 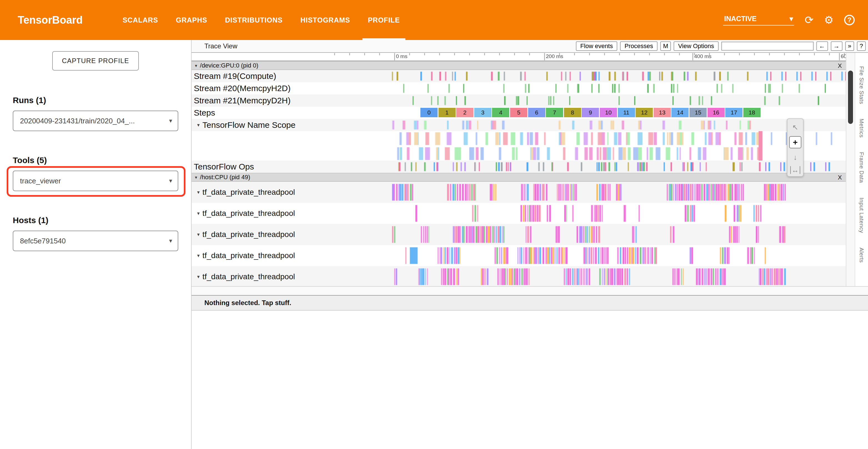 What do you see at coordinates (519, 76) in the screenshot?
I see `trace-row-stream19: Stream #19(Compute)` at bounding box center [519, 76].